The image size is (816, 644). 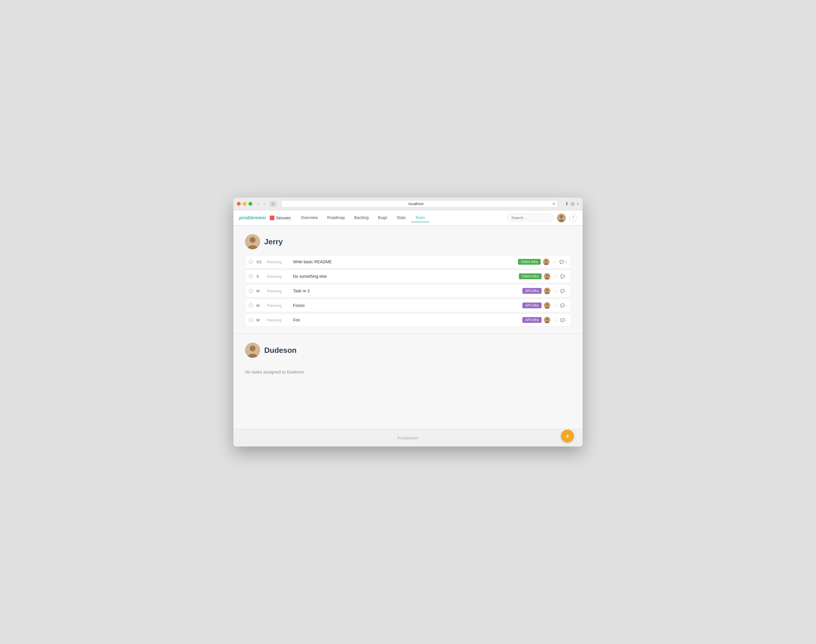 What do you see at coordinates (573, 204) in the screenshot?
I see `duplicate-button: ⧉` at bounding box center [573, 204].